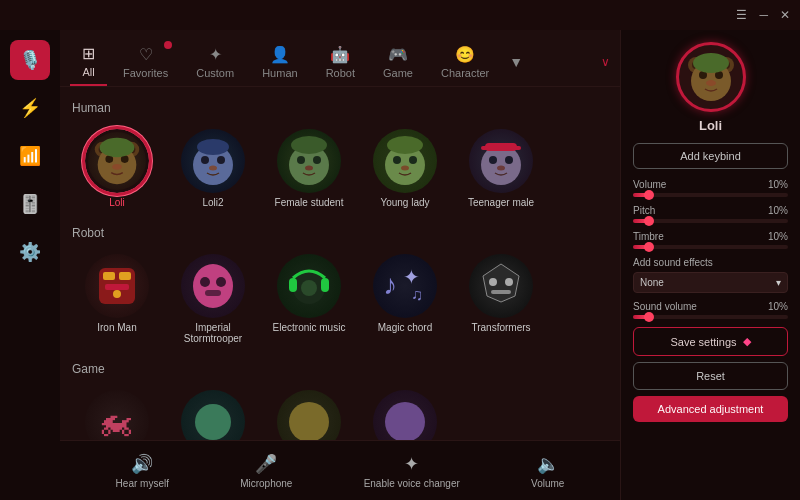  Describe the element at coordinates (501, 299) in the screenshot. I see `voice-item-transformers: Transformers` at that location.